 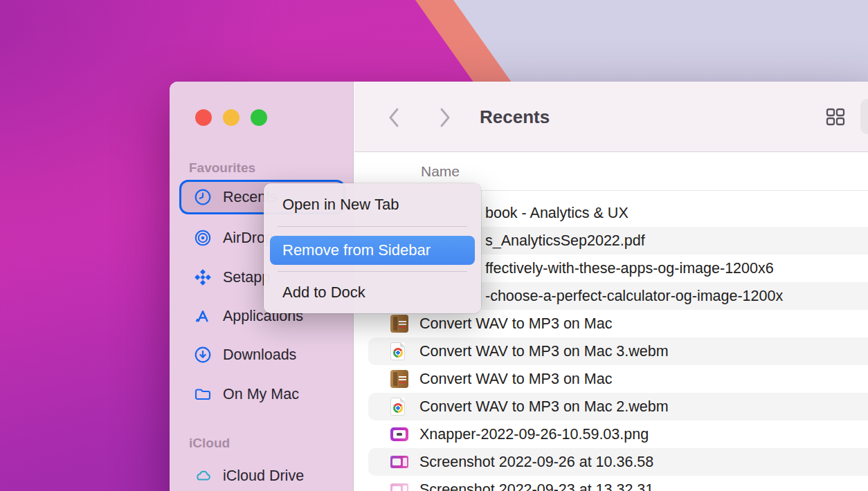 What do you see at coordinates (611, 407) in the screenshot?
I see `file-row: Convert WAV to MP3 on Mac 2.webm` at bounding box center [611, 407].